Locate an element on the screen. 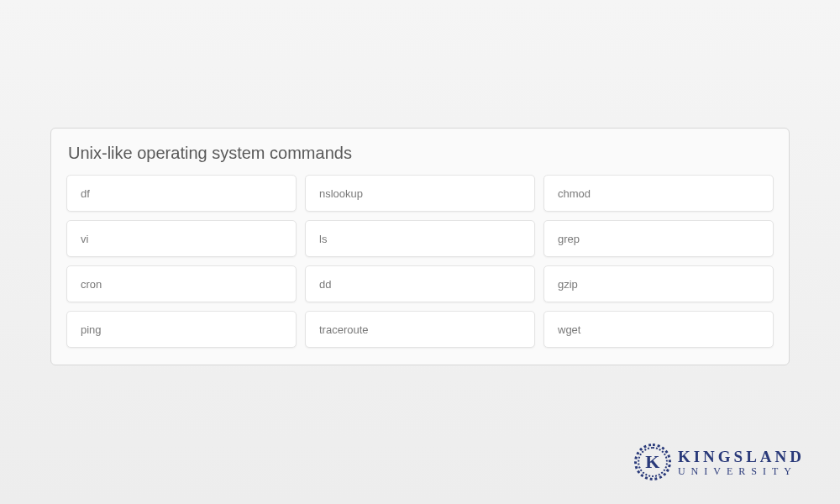  command-card: cron is located at coordinates (181, 284).